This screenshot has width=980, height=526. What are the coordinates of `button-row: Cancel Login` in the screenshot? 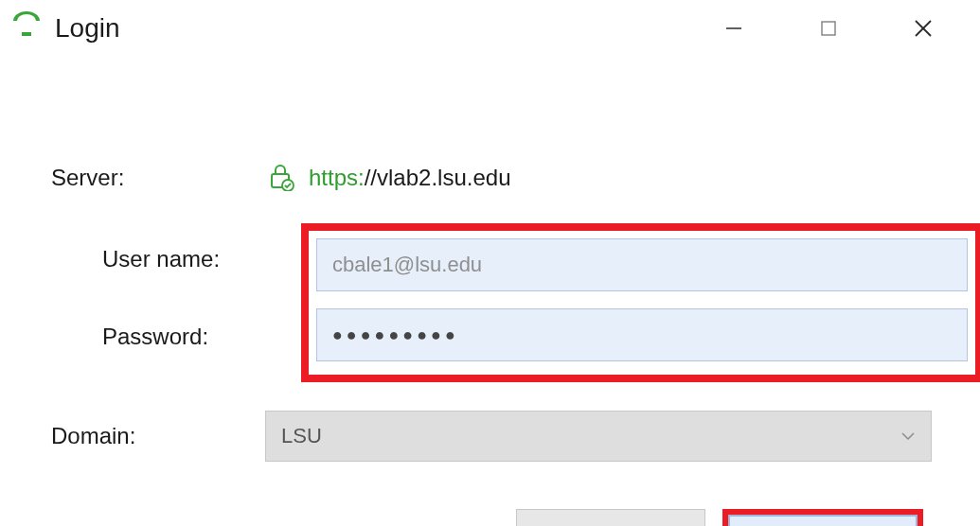 It's located at (502, 517).